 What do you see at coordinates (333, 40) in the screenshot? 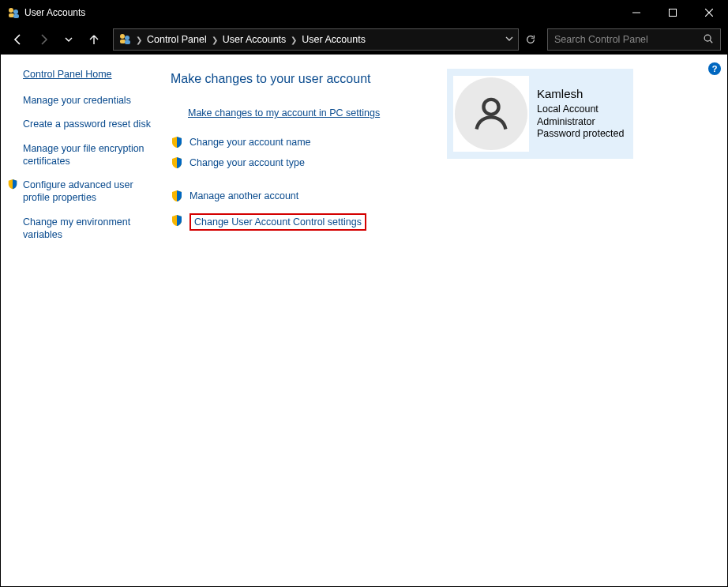
I see `breadcrumb-level2: User Accounts` at bounding box center [333, 40].